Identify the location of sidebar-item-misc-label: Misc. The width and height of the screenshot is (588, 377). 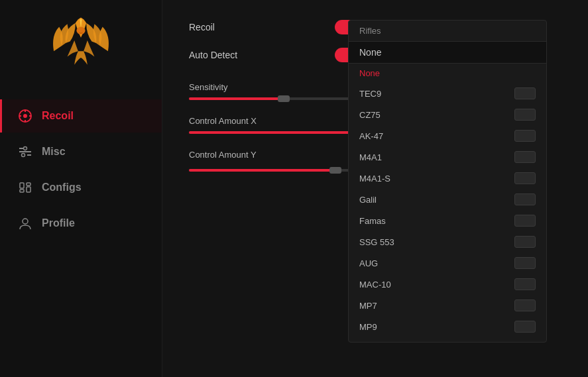
(54, 152).